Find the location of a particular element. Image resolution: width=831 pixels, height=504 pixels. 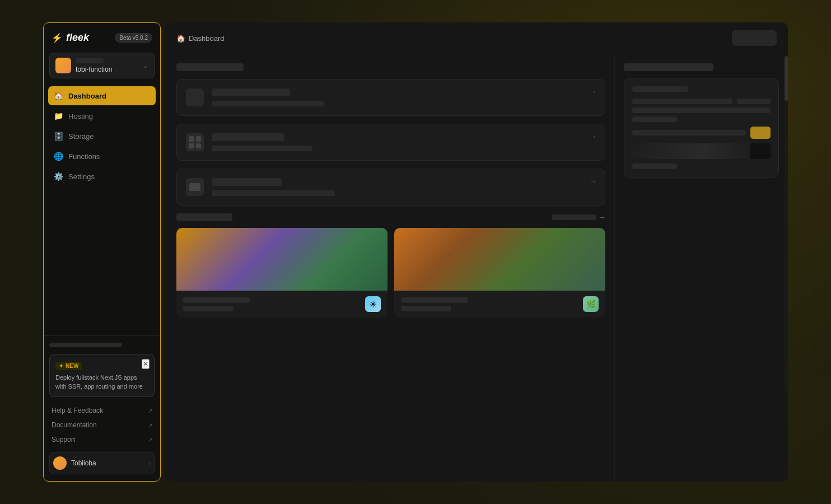

template-card-footer-2: 🌿 is located at coordinates (499, 304).